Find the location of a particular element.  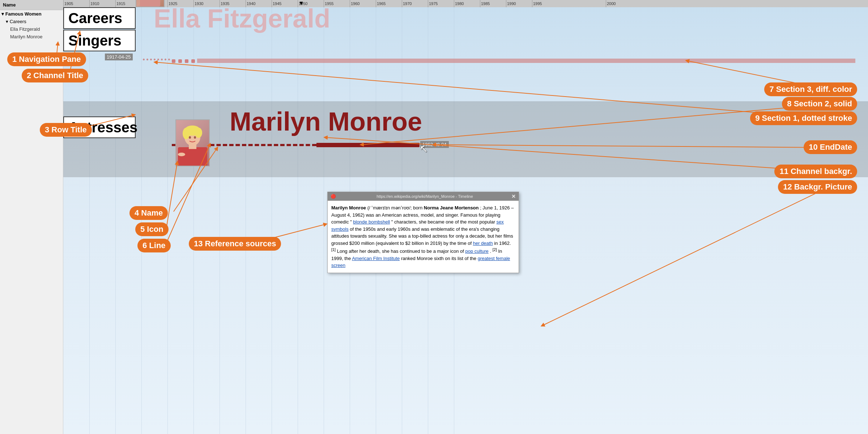

wiki-ref-2: [2] is located at coordinates (495, 250).